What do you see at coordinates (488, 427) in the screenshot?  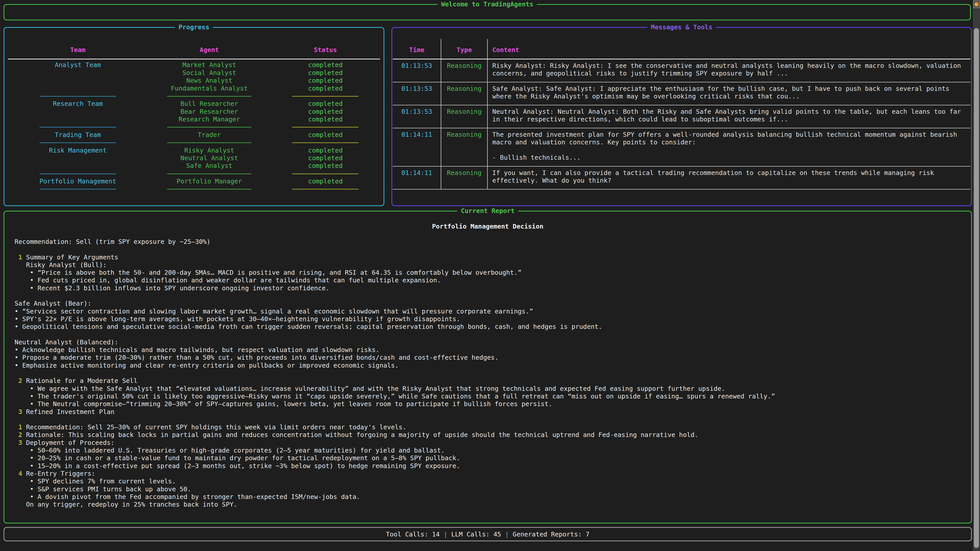 I see `report-line: 1 Recommendation: Sell 25–30% of current…` at bounding box center [488, 427].